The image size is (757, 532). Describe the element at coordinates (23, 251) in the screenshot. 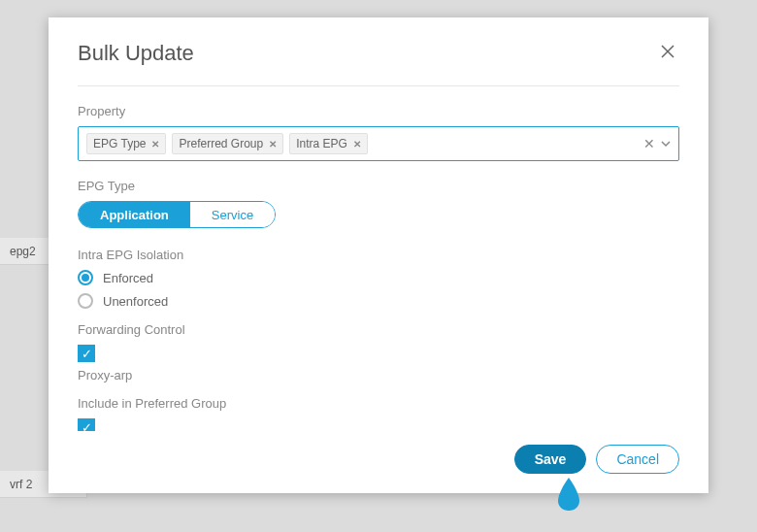

I see `bg-row-label: epg2` at that location.